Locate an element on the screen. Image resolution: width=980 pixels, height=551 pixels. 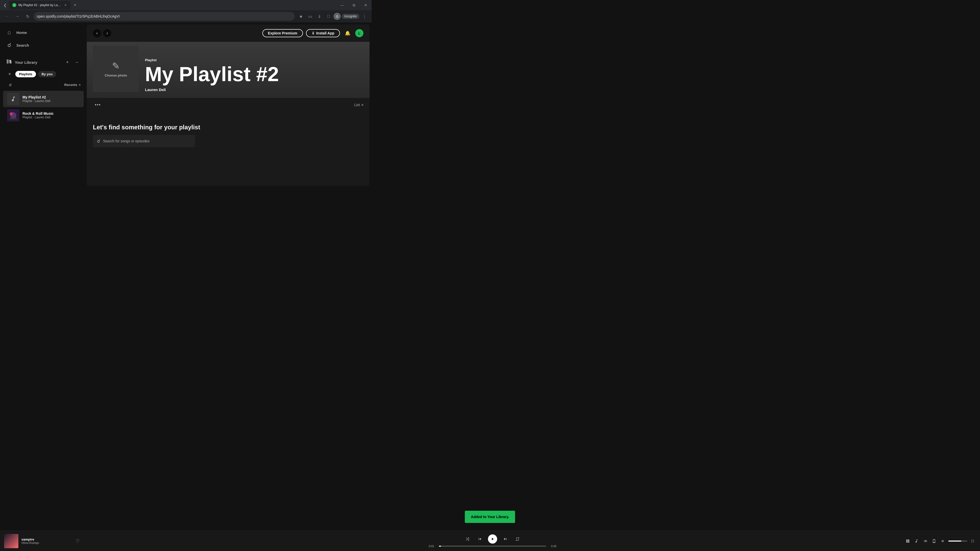
forward-button: → is located at coordinates (18, 16).